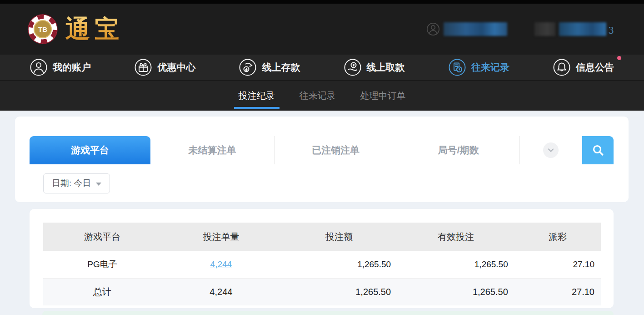 The height and width of the screenshot is (315, 644). I want to click on balance-suffix: 3, so click(611, 30).